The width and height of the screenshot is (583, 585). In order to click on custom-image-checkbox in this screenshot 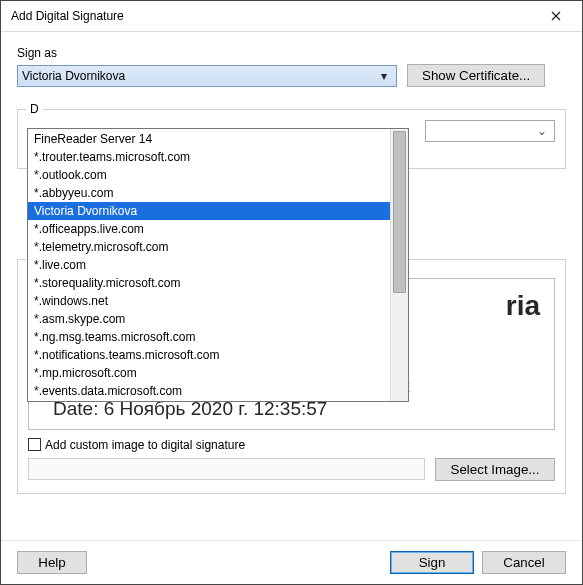, I will do `click(34, 444)`.